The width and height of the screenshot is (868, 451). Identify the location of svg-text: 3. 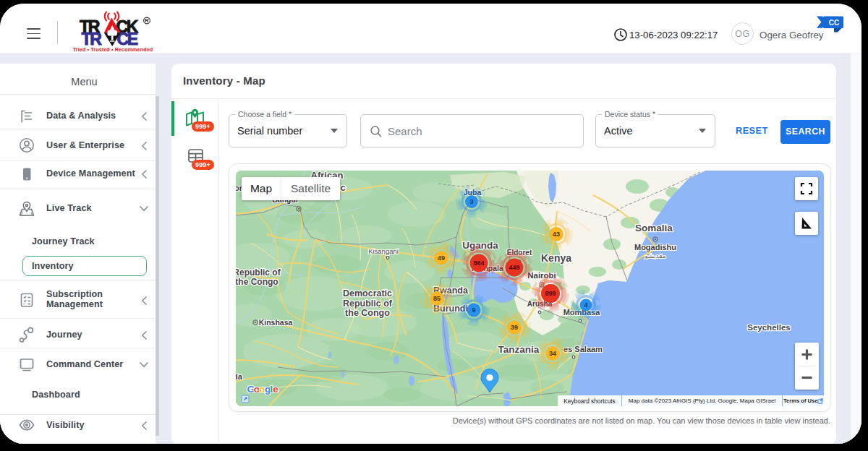
(472, 202).